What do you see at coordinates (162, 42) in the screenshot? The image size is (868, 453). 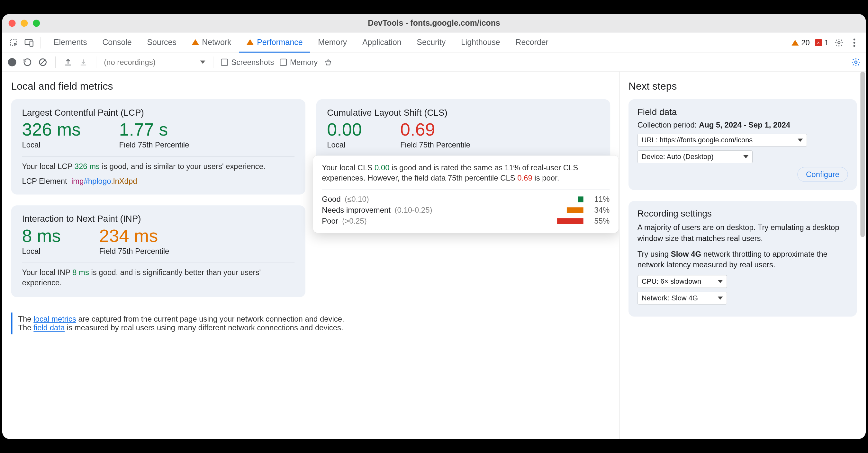 I see `tab-sources: Sources` at bounding box center [162, 42].